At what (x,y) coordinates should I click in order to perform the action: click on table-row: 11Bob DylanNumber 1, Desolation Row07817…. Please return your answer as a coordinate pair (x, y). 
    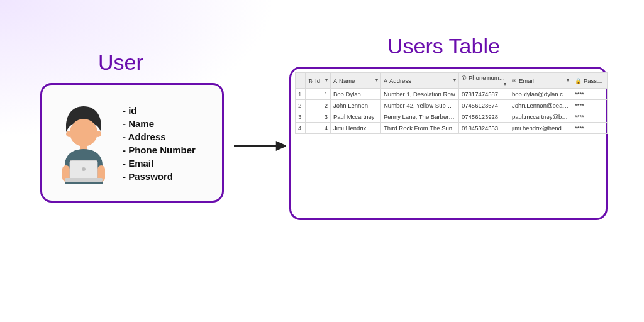
    Looking at the image, I should click on (452, 94).